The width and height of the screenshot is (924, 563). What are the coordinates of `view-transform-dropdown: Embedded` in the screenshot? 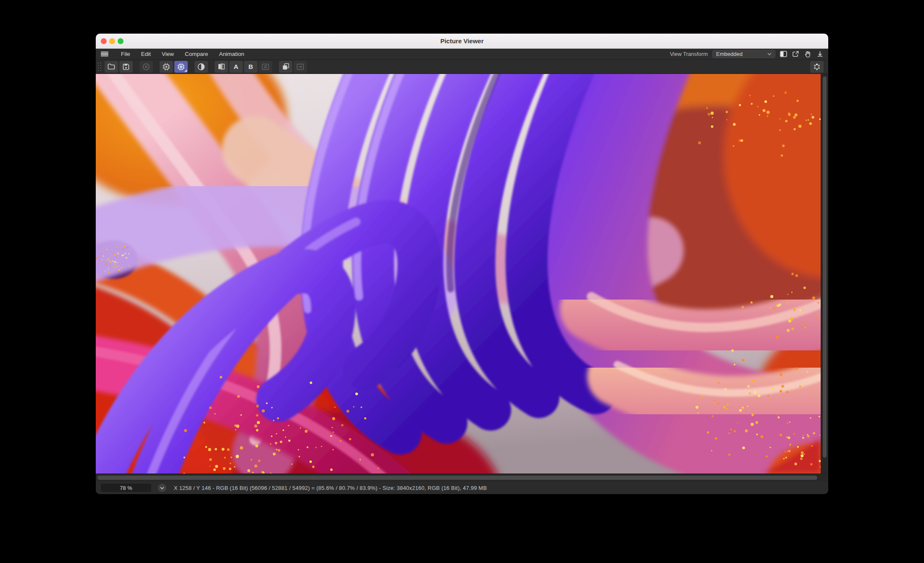 It's located at (744, 54).